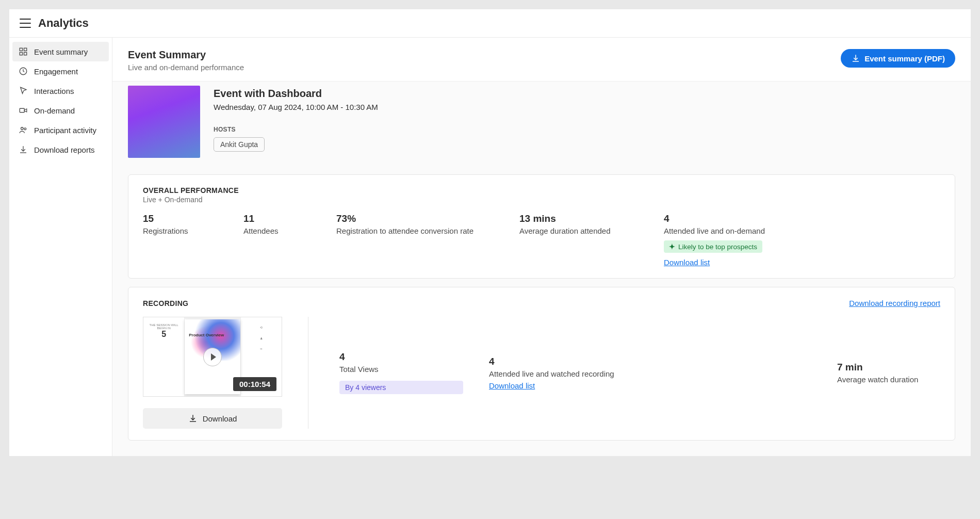 The height and width of the screenshot is (519, 980). I want to click on overall-subtitle: Live + On-demand, so click(542, 200).